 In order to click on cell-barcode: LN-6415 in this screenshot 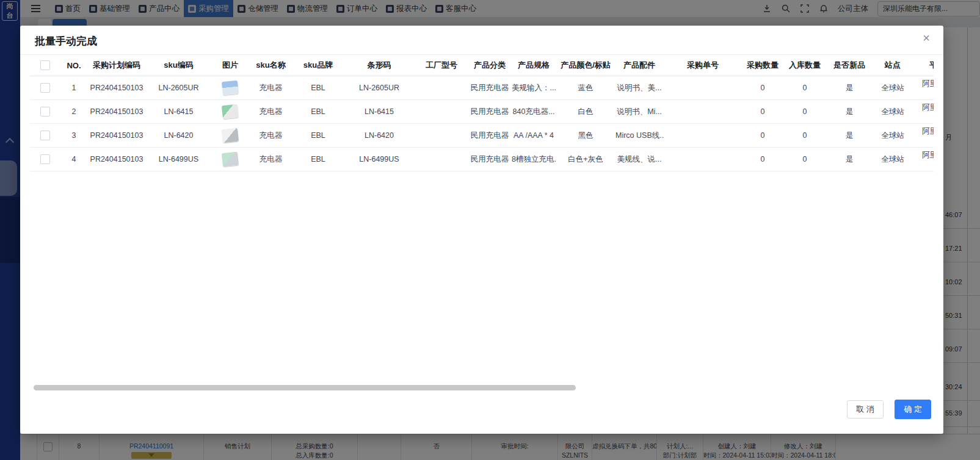, I will do `click(379, 112)`.